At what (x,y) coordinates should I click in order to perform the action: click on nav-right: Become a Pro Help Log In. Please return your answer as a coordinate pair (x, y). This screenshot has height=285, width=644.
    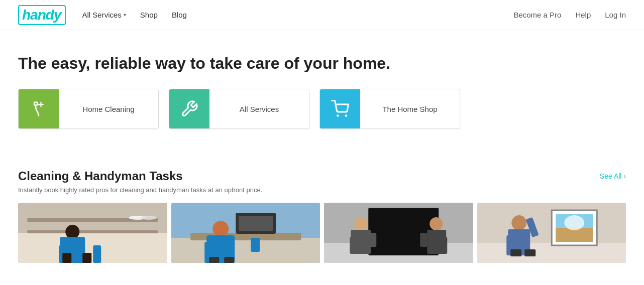
    Looking at the image, I should click on (570, 15).